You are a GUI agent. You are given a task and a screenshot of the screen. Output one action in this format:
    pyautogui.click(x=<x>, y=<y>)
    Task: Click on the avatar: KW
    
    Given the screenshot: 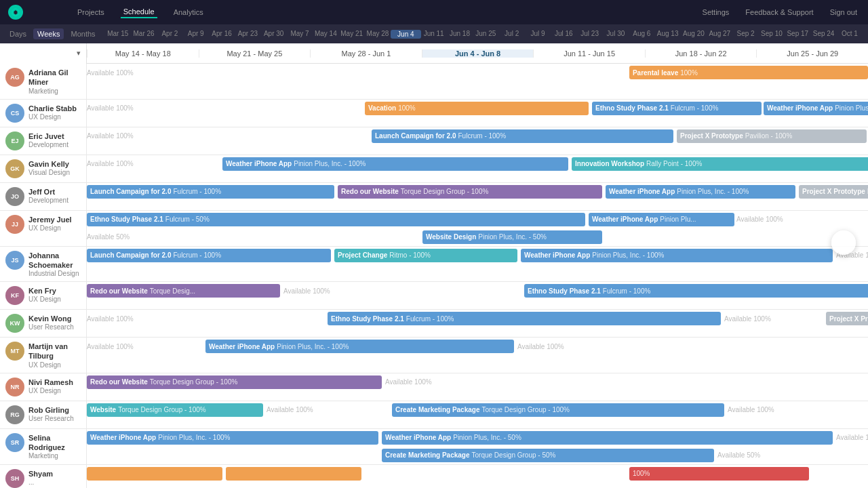 What is the action you would take?
    pyautogui.click(x=15, y=323)
    